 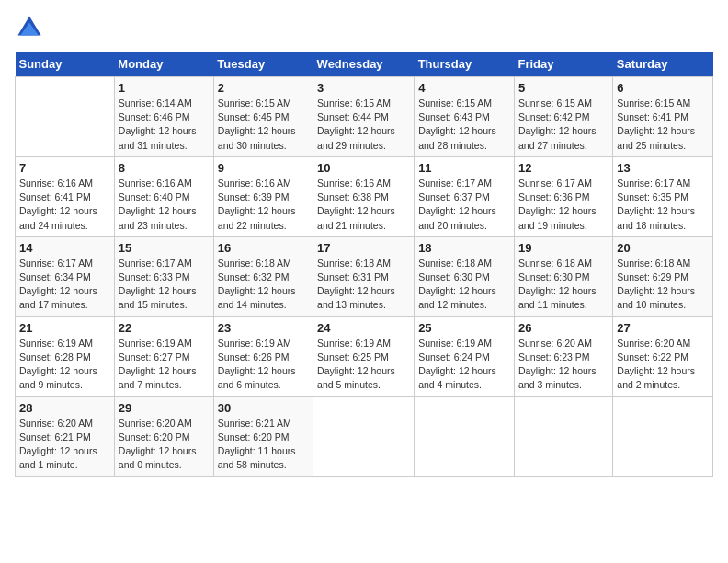 What do you see at coordinates (64, 285) in the screenshot?
I see `day-info: Sunrise: 6:17 AM Sunset: 6:34 PM Dayligh…` at bounding box center [64, 285].